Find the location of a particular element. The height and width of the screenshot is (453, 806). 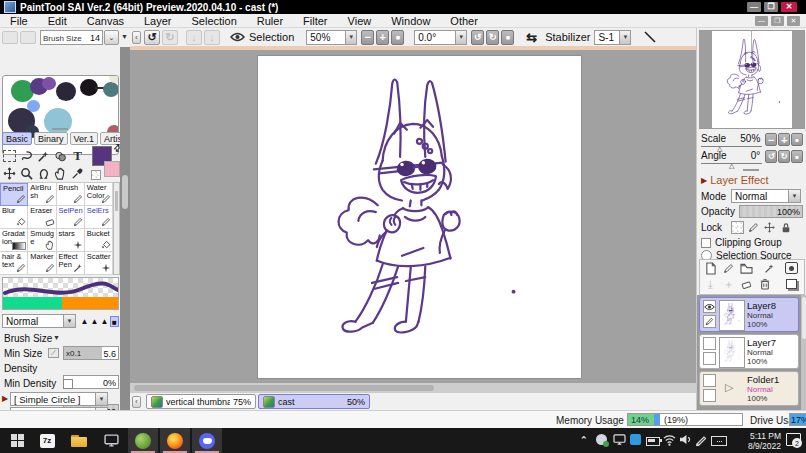

clipping-group-row: Clipping Group is located at coordinates (752, 242).